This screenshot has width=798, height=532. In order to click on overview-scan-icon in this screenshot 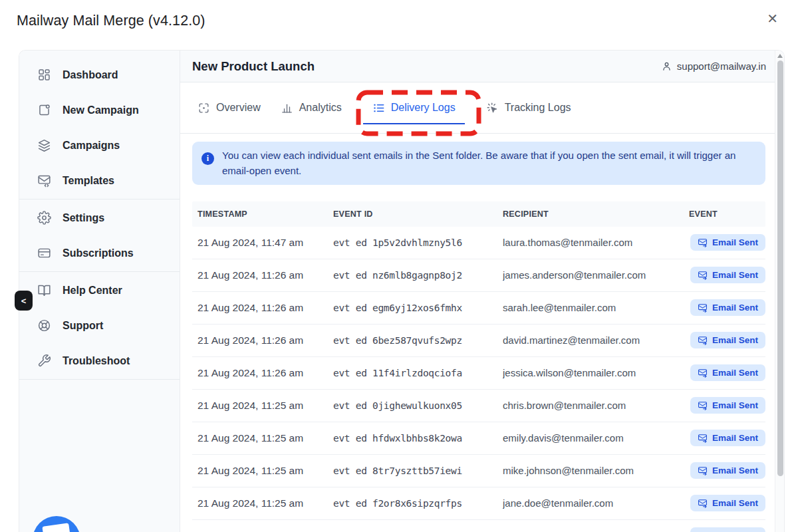, I will do `click(203, 108)`.